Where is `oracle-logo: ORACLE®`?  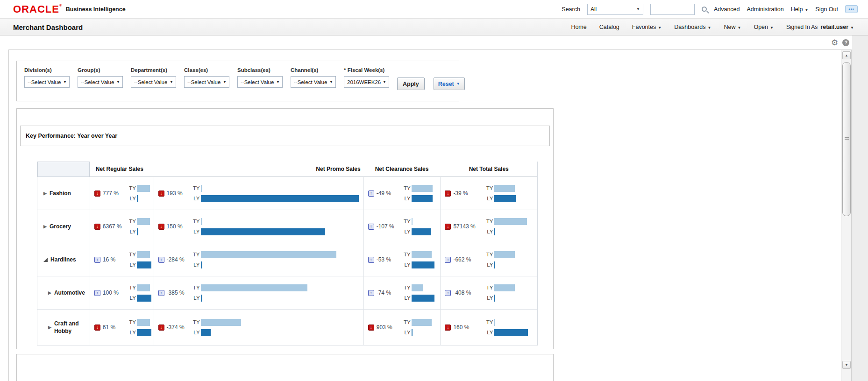
oracle-logo: ORACLE® is located at coordinates (38, 9).